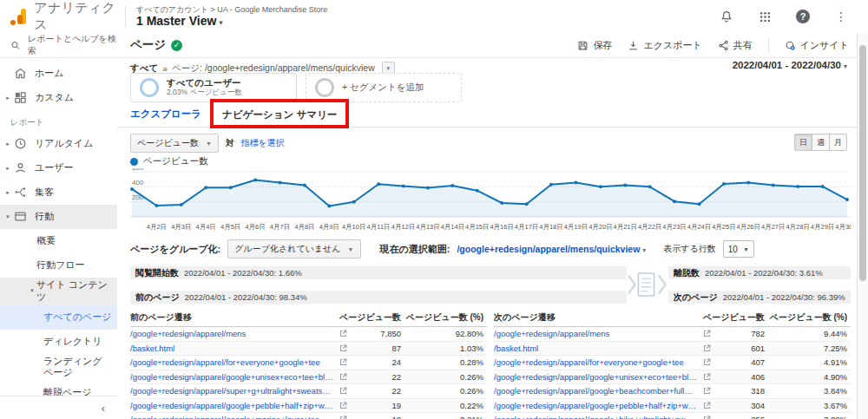 This screenshot has height=419, width=868. Describe the element at coordinates (672, 363) in the screenshot. I see `table-row: /google+redesign/apparel/for+everyone+go…` at that location.